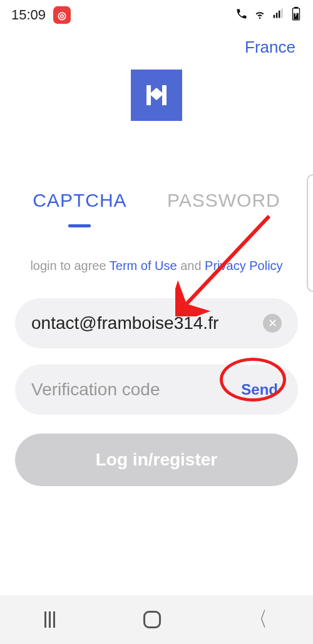 Image resolution: width=313 pixels, height=644 pixels. Describe the element at coordinates (156, 205) in the screenshot. I see `auth-tabs: CAPTCHA PASSWORD` at that location.